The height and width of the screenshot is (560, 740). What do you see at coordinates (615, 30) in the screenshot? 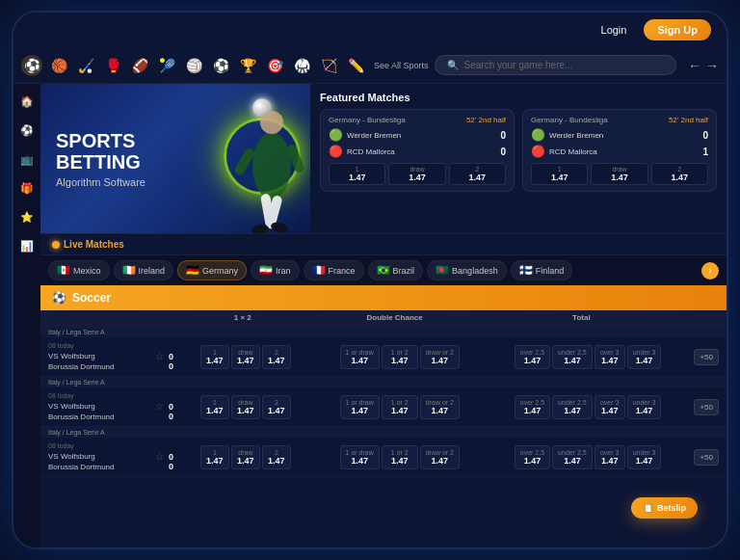
I see `login-button: Login` at bounding box center [615, 30].